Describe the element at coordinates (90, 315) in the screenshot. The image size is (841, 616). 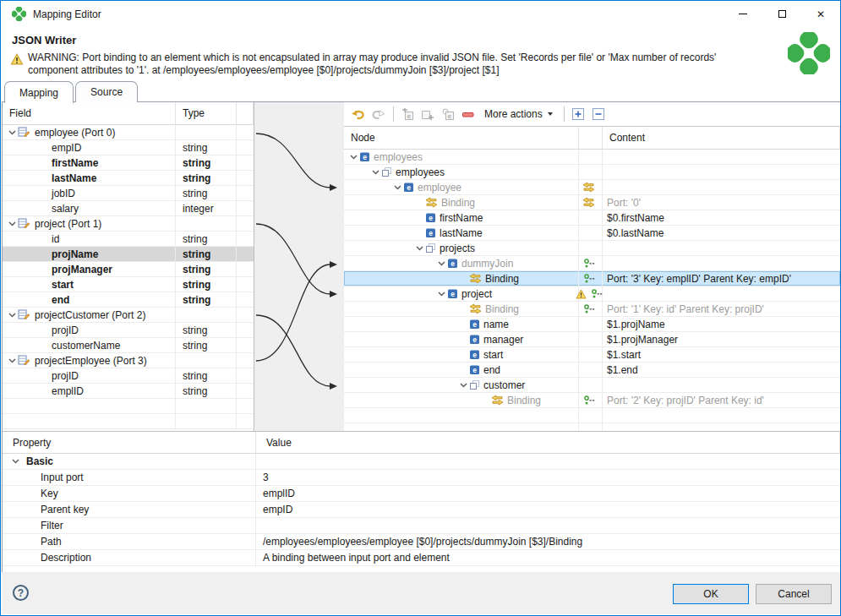
I see `field-label: projectCustomer (Port 2)` at that location.